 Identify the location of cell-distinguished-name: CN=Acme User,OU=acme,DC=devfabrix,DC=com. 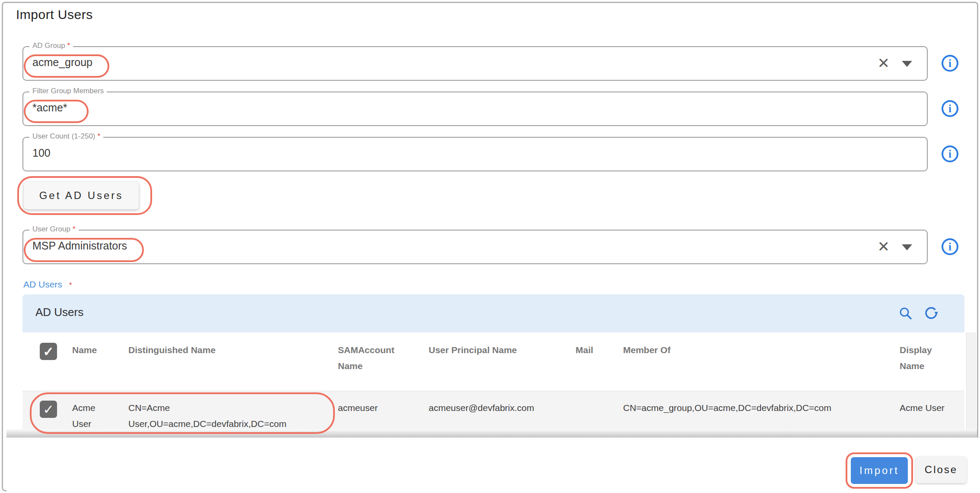
(233, 413).